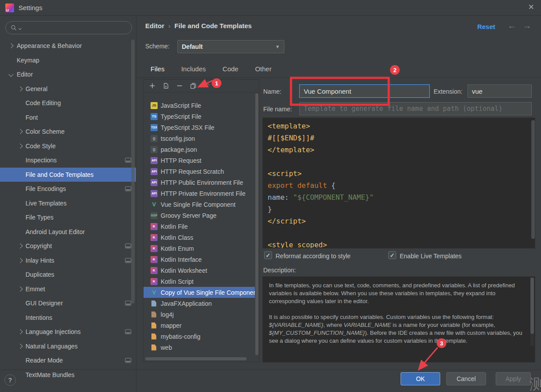  What do you see at coordinates (199, 150) in the screenshot?
I see `template-item-package-json: {}package.json` at bounding box center [199, 150].